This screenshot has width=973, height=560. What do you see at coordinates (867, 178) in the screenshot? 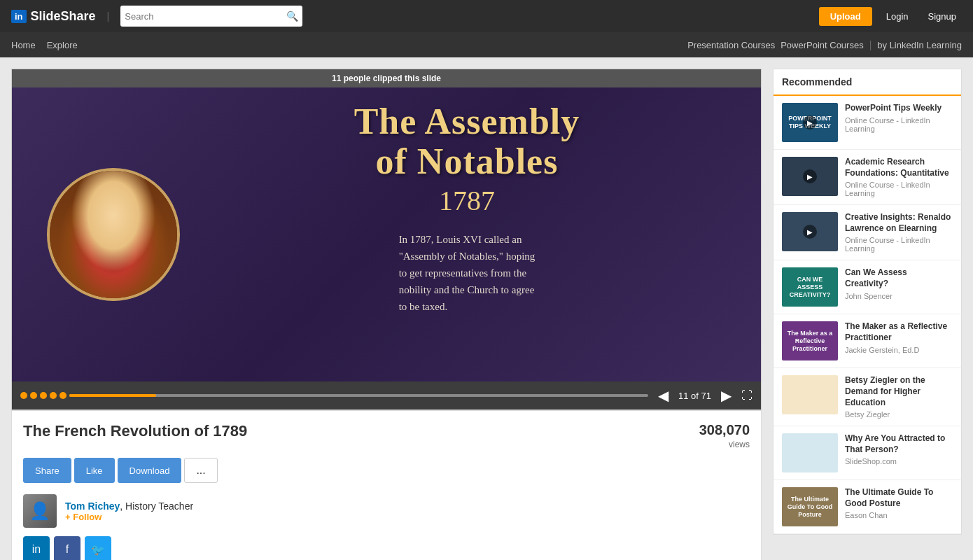
I see `recommended-item: ▶Academic Research Foundations: Quantita…` at bounding box center [867, 178].